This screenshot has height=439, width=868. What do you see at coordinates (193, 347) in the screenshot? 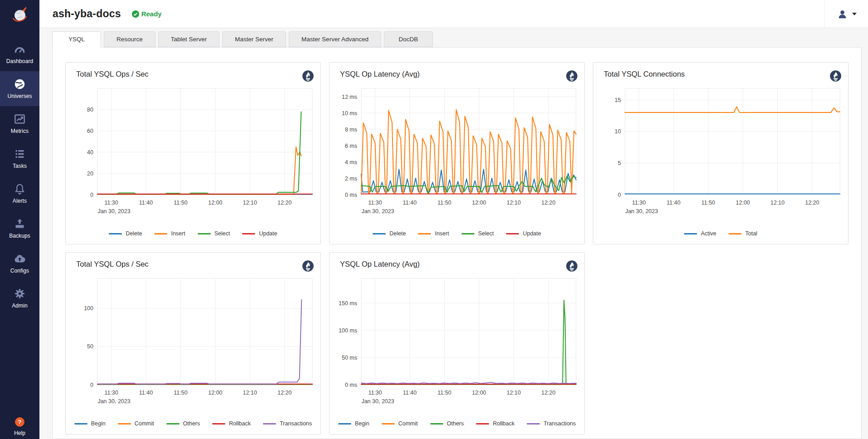
I see `chart-plot-area: 11:3011:4011:5012:0012:1012:20050100Jan …` at bounding box center [193, 347].